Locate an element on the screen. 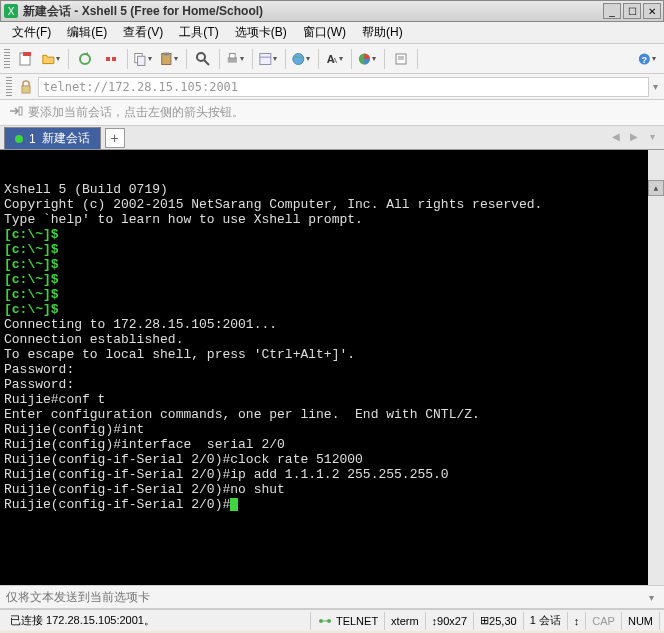 The height and width of the screenshot is (633, 664). new-session-button is located at coordinates (26, 59).